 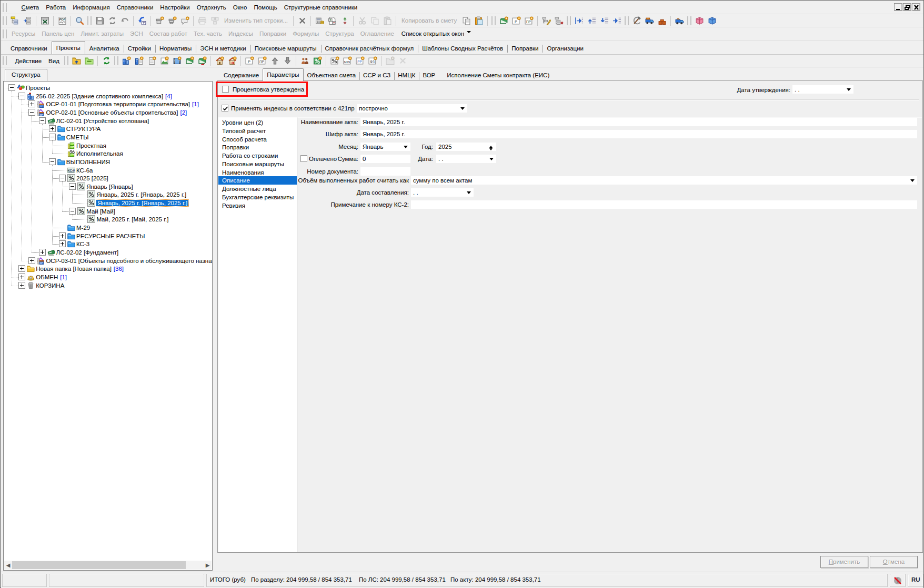 I want to click on cancel-button: Отмена, so click(x=893, y=562).